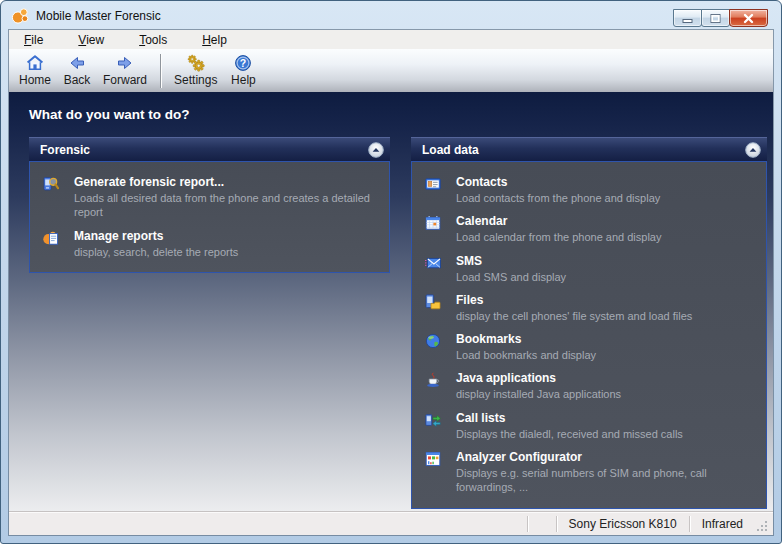  What do you see at coordinates (196, 80) in the screenshot?
I see `settings-button-label: Settings` at bounding box center [196, 80].